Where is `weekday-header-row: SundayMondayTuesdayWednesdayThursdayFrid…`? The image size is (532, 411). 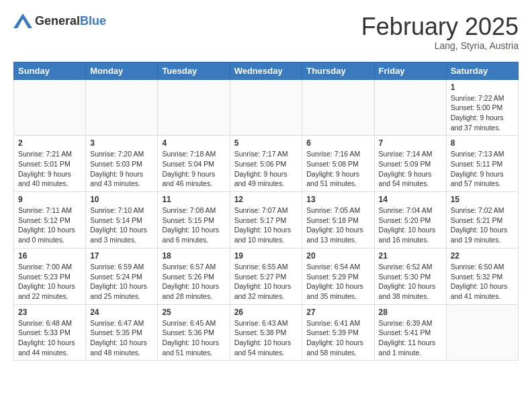 weekday-header-row: SundayMondayTuesdayWednesdayThursdayFrid… is located at coordinates (266, 71).